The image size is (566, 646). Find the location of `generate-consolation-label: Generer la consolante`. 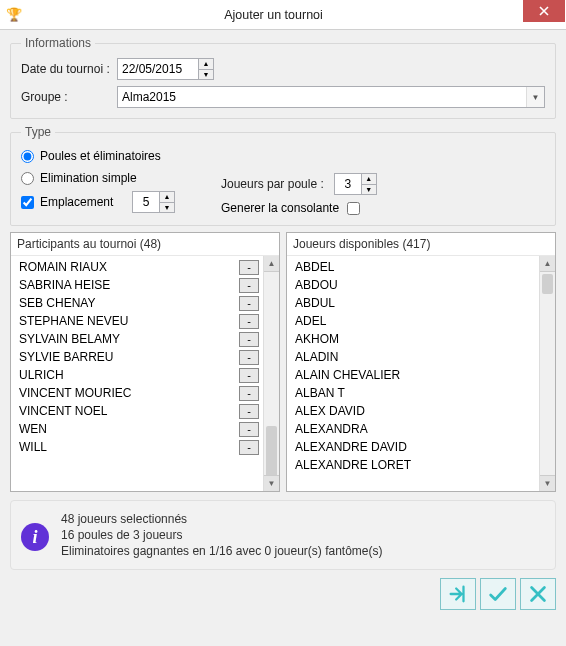

generate-consolation-label: Generer la consolante is located at coordinates (280, 208).